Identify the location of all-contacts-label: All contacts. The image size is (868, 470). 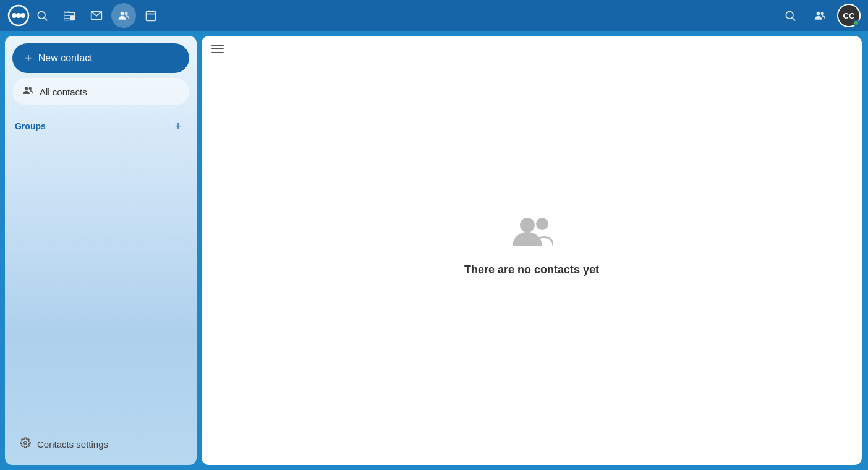
(63, 92).